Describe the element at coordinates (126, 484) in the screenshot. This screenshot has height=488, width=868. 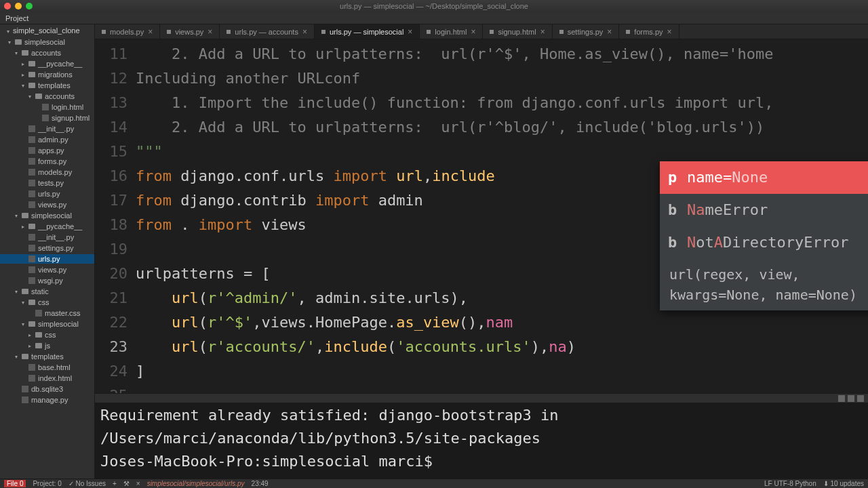
I see `tools-icon: ⚒` at that location.